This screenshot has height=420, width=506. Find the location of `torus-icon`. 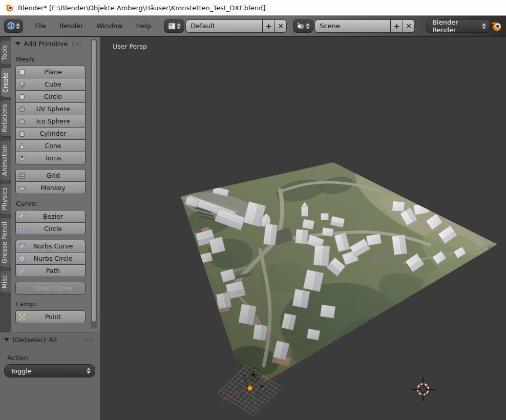

torus-icon is located at coordinates (22, 158).